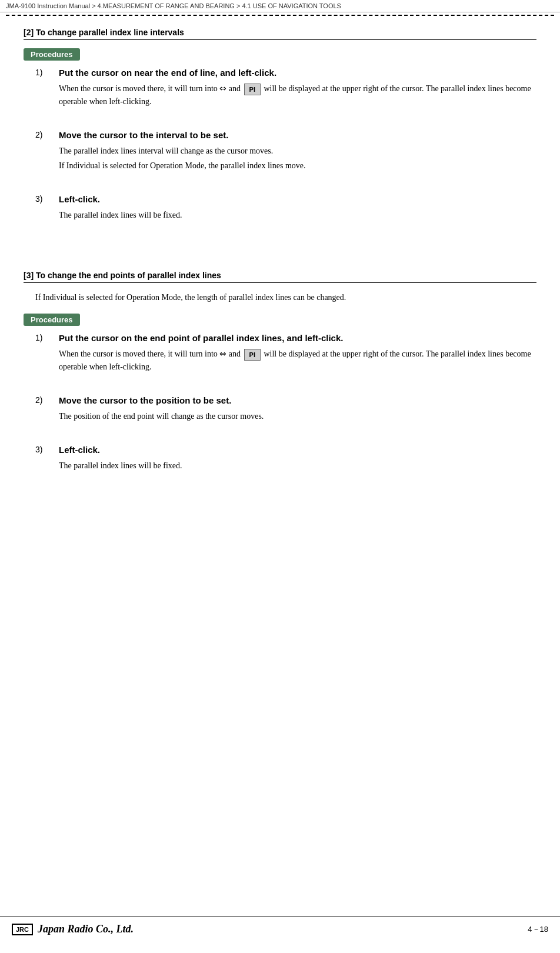 This screenshot has height=953, width=560. I want to click on jrc-label: JRC, so click(22, 929).